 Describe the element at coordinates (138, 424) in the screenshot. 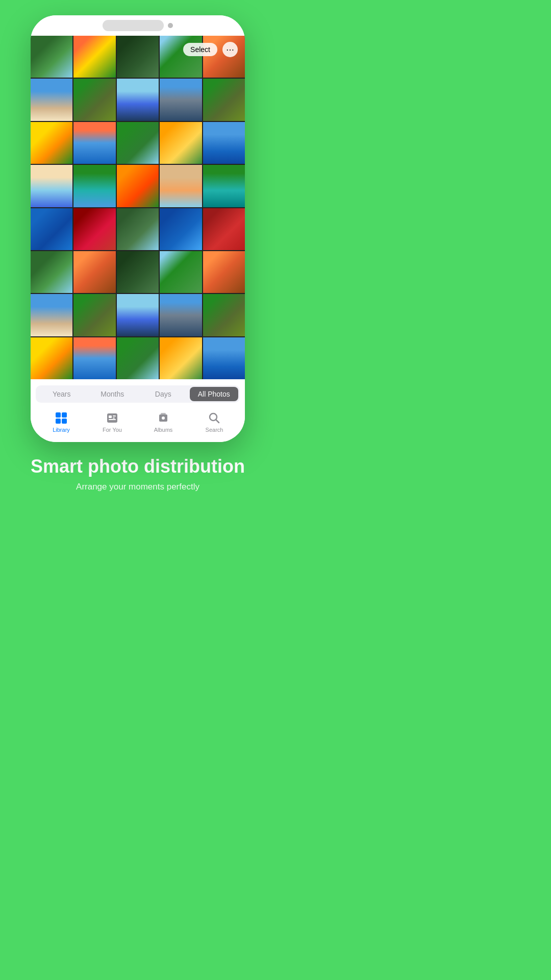

I see `tab-bar: Library For You Albums Search` at that location.